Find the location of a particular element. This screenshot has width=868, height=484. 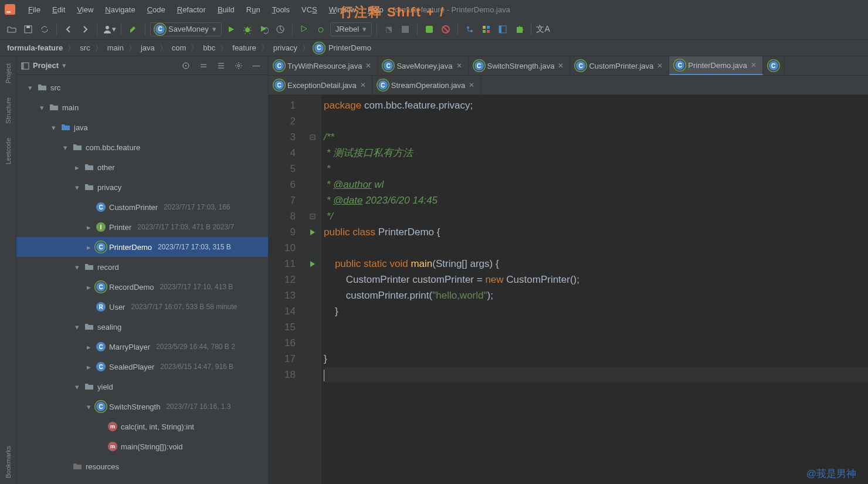

code-line: public static void main(String[] args) { is located at coordinates (596, 264).